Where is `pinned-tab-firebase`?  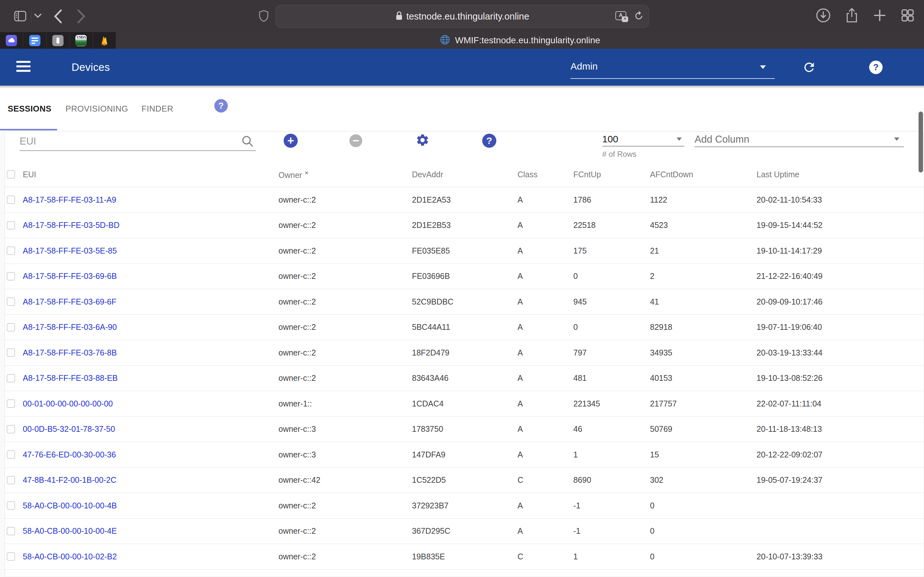 pinned-tab-firebase is located at coordinates (105, 40).